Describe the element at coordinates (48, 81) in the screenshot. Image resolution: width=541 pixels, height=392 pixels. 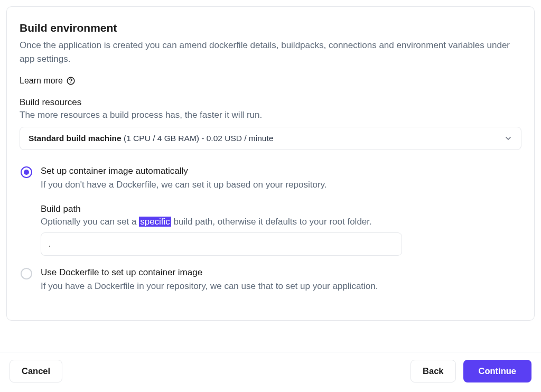
I see `learn-more-link: Learn more` at that location.